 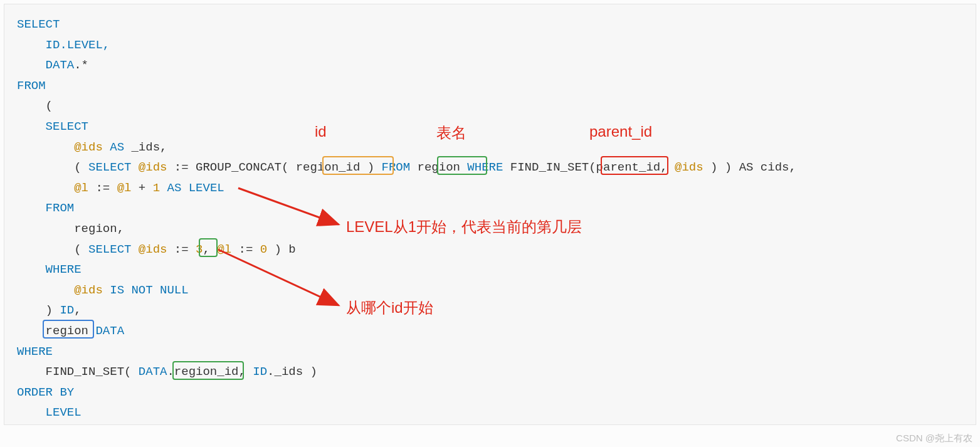 What do you see at coordinates (53, 45) in the screenshot?
I see `identifier-id: ID` at bounding box center [53, 45].